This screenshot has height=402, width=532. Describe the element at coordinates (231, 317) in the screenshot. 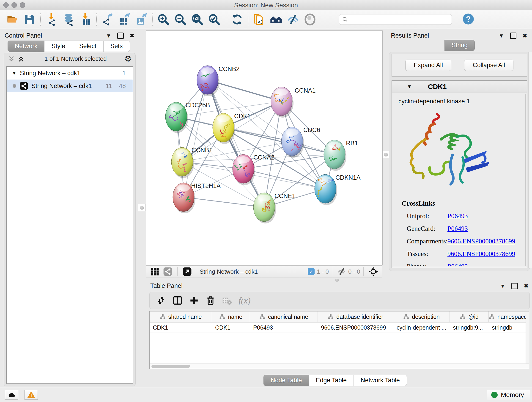

I see `column-header-name: name` at that location.